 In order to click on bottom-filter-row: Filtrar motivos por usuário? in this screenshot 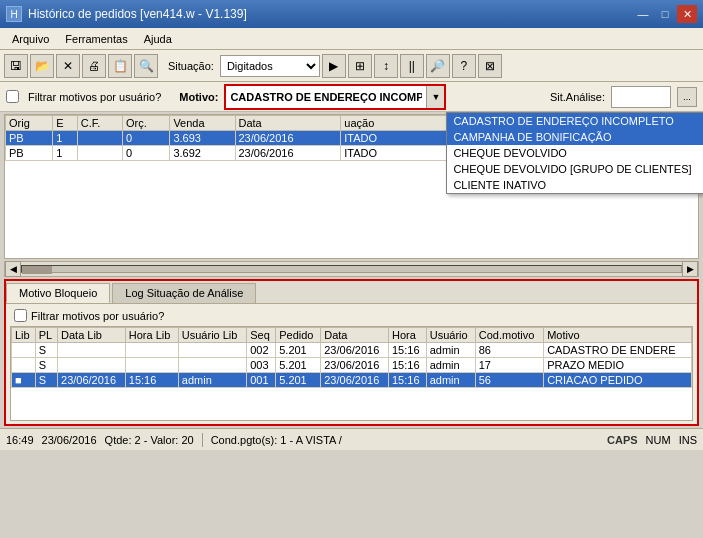, I will do `click(352, 316)`.